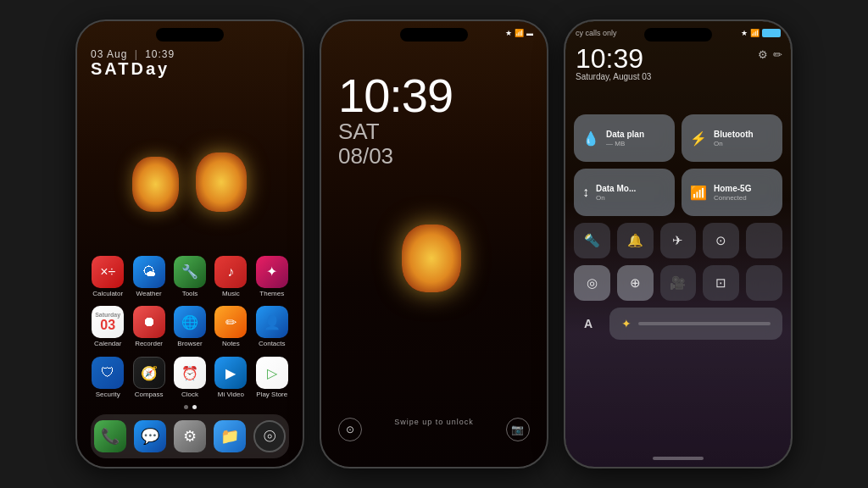 This screenshot has height=488, width=868. I want to click on cc-data-info: Data plan — MB, so click(626, 139).